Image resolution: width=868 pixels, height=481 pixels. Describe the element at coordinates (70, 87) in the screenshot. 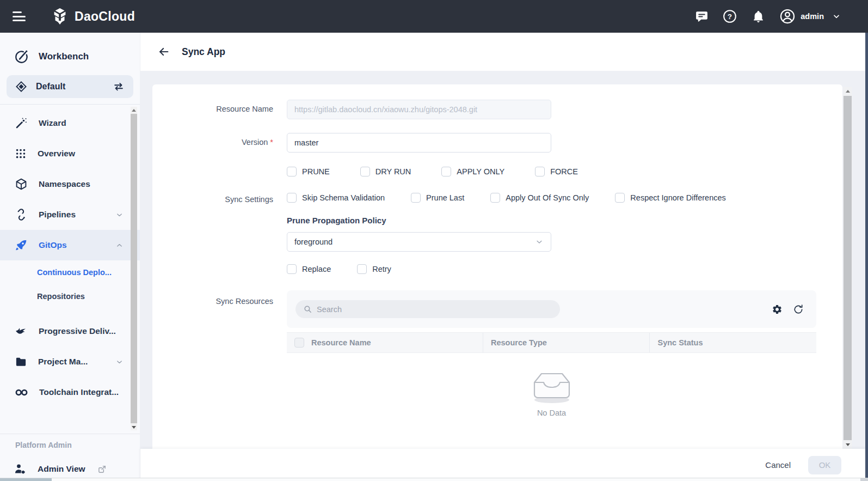

I see `workspace-selector: Default` at that location.